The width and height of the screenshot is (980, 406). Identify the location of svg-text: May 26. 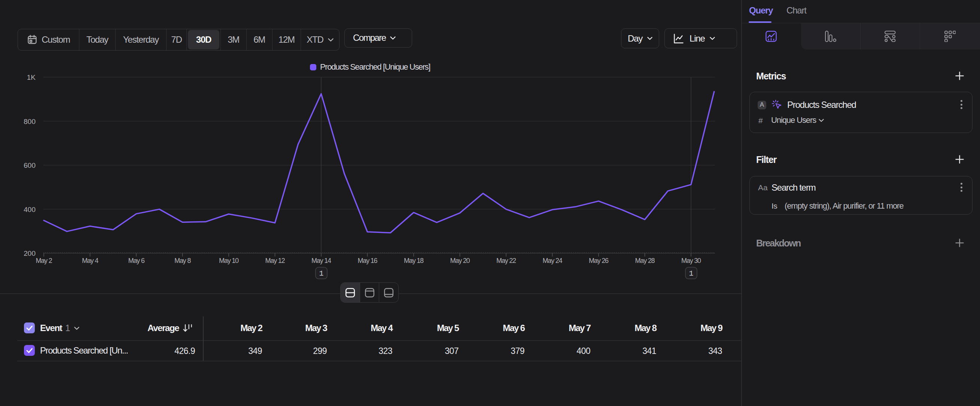
(599, 261).